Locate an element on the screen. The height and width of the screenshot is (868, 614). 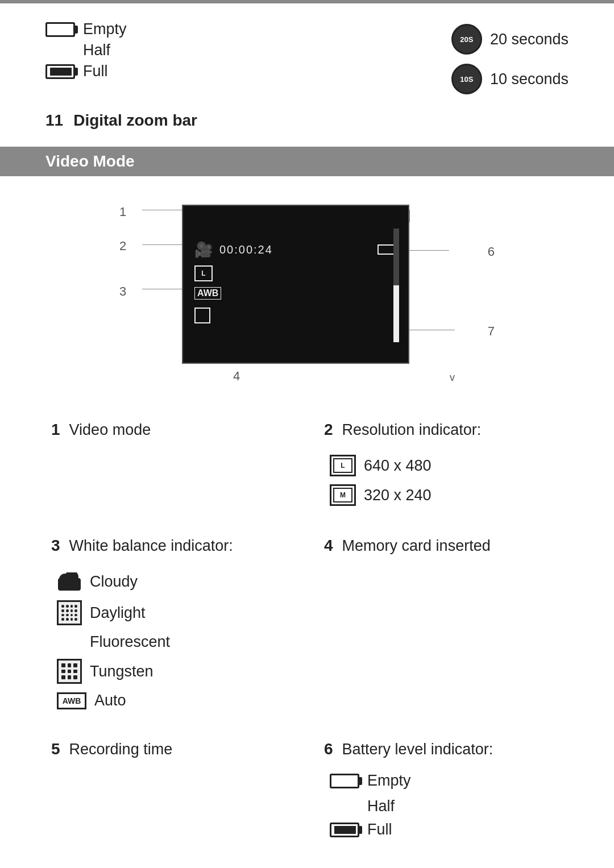
item-6-number: 6 is located at coordinates (329, 749).